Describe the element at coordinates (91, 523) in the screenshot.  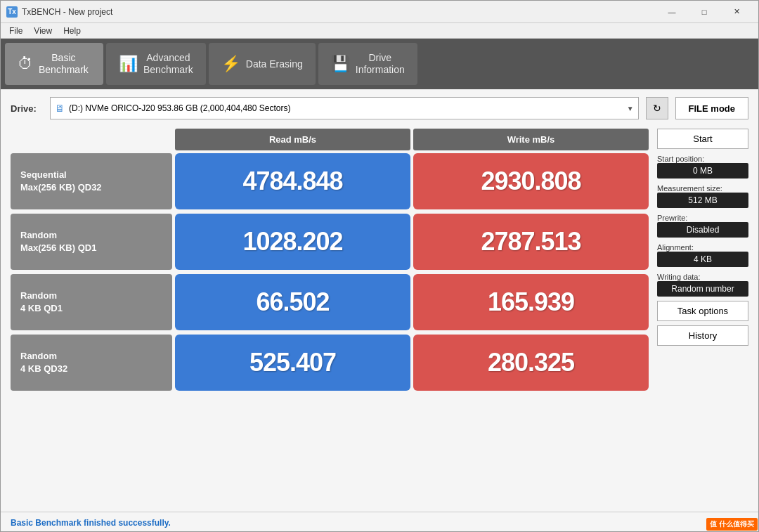
I see `status-message: Basic Benchmark finished successfully.` at that location.